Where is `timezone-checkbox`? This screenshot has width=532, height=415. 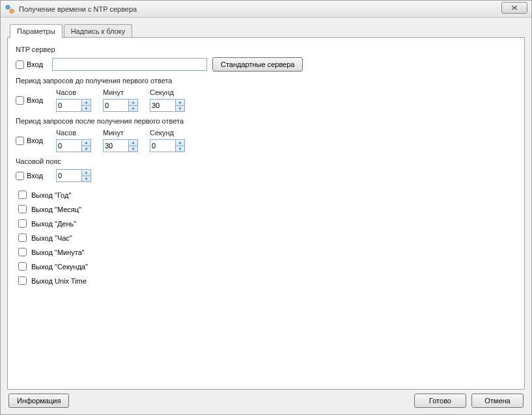
timezone-checkbox is located at coordinates (20, 176).